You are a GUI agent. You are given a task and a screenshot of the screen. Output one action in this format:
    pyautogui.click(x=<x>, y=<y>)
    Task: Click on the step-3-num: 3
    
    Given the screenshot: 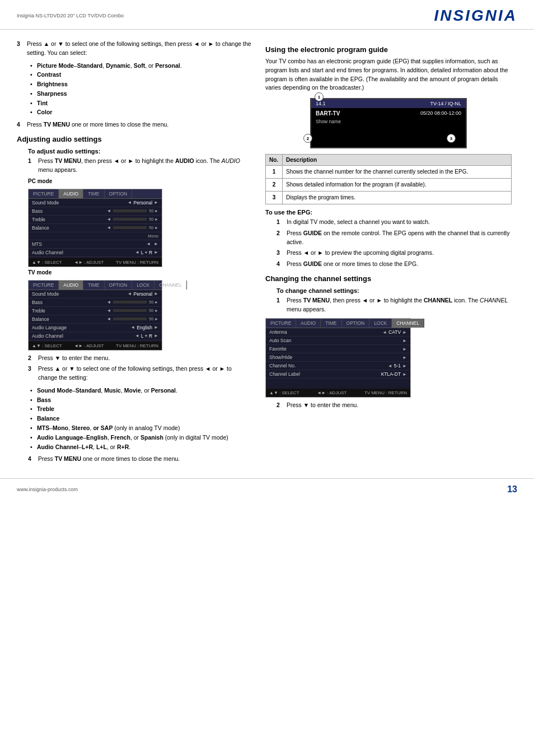 What is the action you would take?
    pyautogui.click(x=20, y=49)
    